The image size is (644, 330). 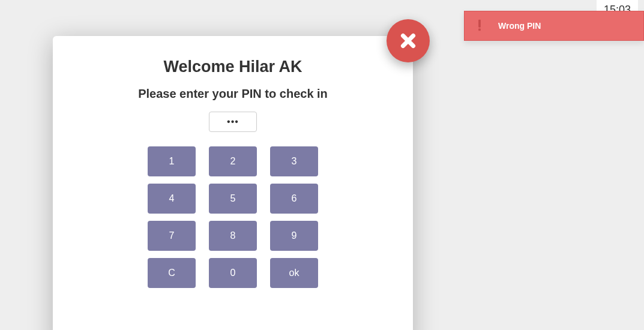 What do you see at coordinates (294, 161) in the screenshot?
I see `key-3: 3` at bounding box center [294, 161].